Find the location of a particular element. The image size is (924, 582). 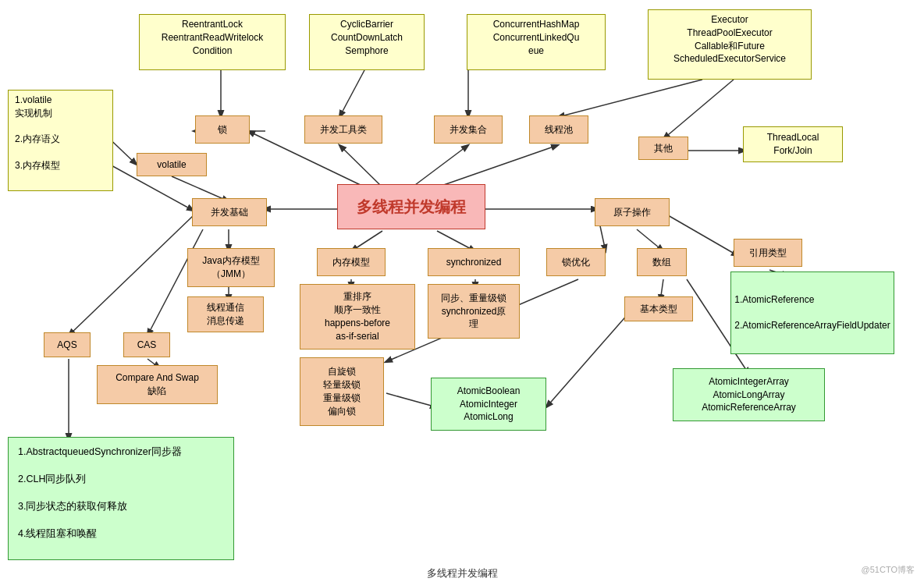

threadlocal-label: ThreadLocal Fork/Join is located at coordinates (793, 144).